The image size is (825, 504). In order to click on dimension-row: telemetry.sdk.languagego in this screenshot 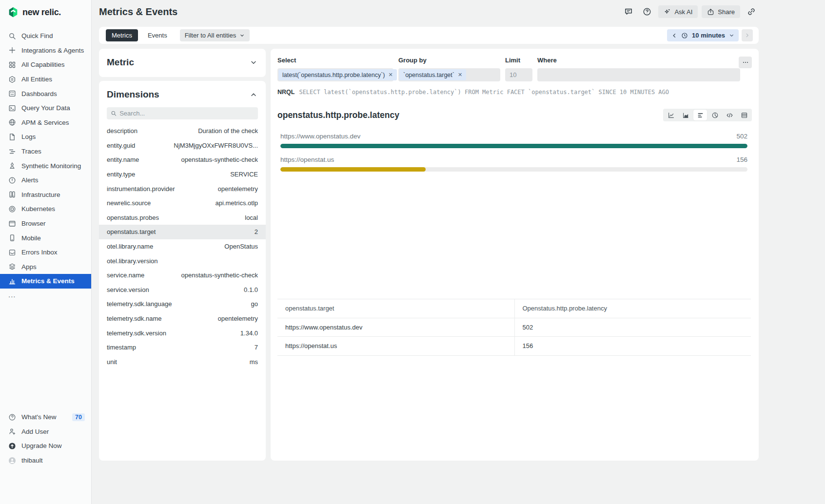, I will do `click(182, 304)`.